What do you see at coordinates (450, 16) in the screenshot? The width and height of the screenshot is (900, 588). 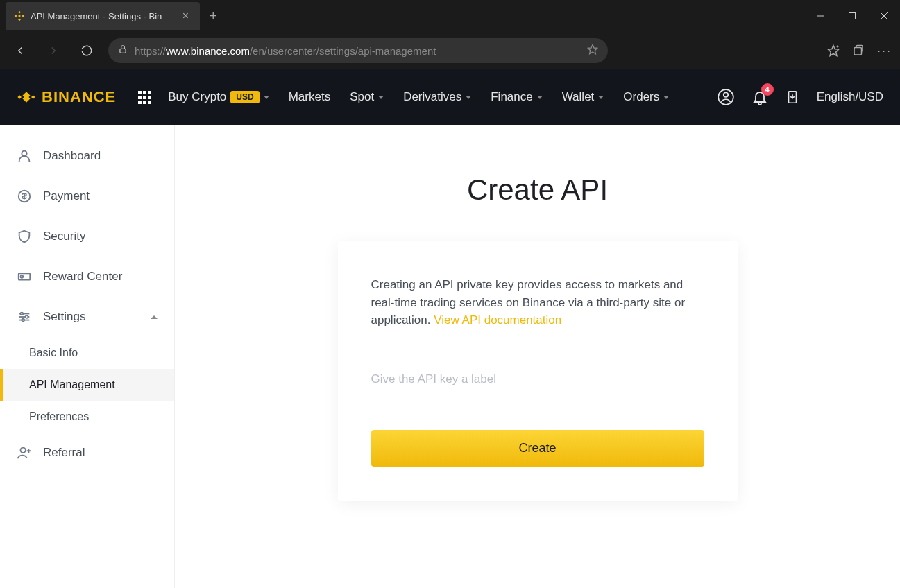 I see `tab-bar: API Management - Settings - Bin × +` at bounding box center [450, 16].